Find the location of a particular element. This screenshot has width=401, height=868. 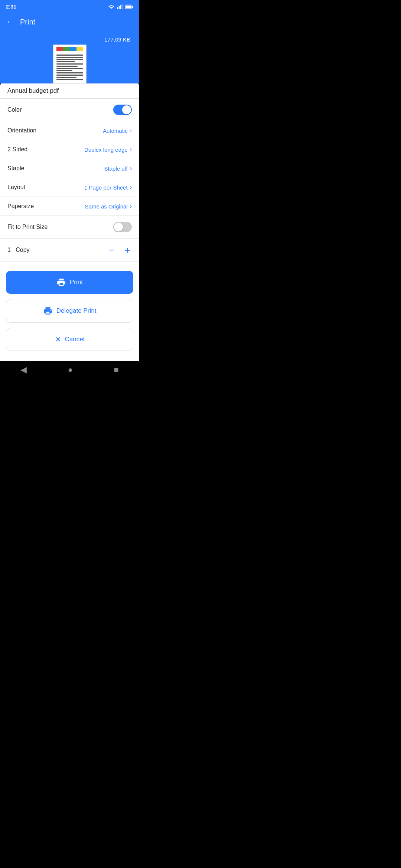

copy-controls: − + is located at coordinates (120, 250).